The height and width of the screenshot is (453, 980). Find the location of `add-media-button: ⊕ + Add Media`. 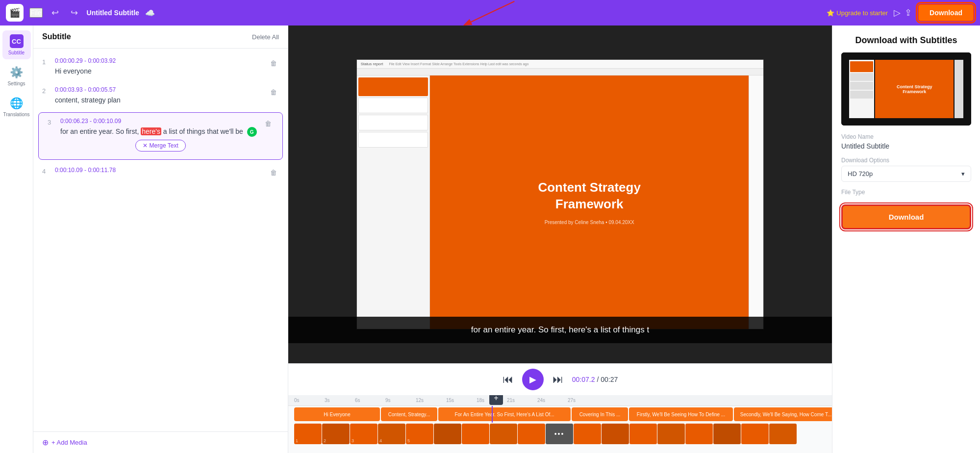

add-media-button: ⊕ + Add Media is located at coordinates (161, 442).